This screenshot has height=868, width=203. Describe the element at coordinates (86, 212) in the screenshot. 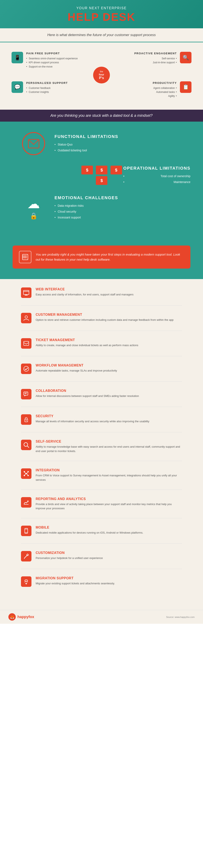

I see `emotional-list: Data migration risks Cloud security Ince…` at that location.